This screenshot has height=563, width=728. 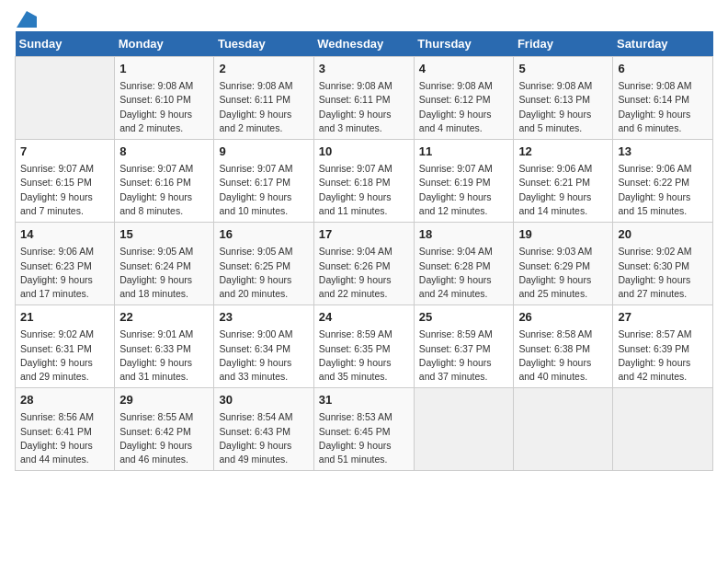 What do you see at coordinates (464, 99) in the screenshot?
I see `sunset-text: Sunset: 6:12 PM` at bounding box center [464, 99].